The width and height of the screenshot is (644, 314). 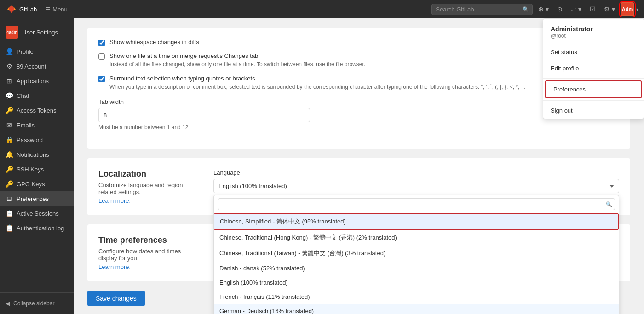 What do you see at coordinates (40, 32) in the screenshot?
I see `sidebar-title: User Settings` at bounding box center [40, 32].